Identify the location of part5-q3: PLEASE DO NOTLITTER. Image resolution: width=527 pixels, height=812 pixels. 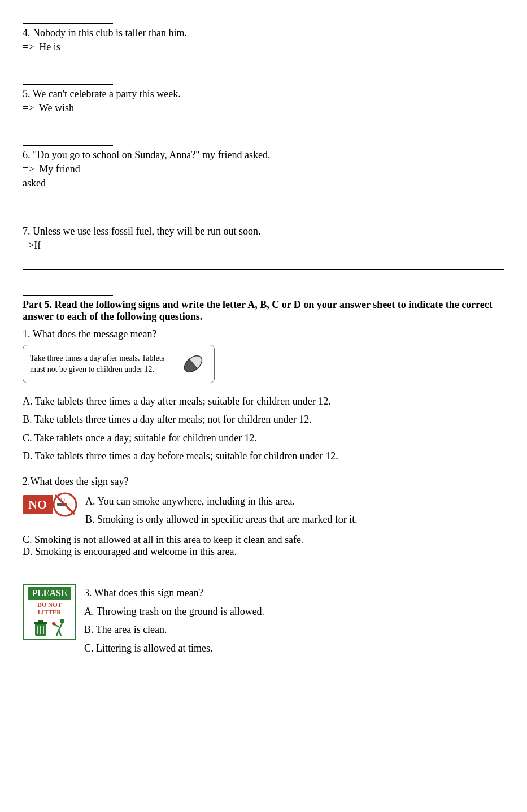
(263, 620).